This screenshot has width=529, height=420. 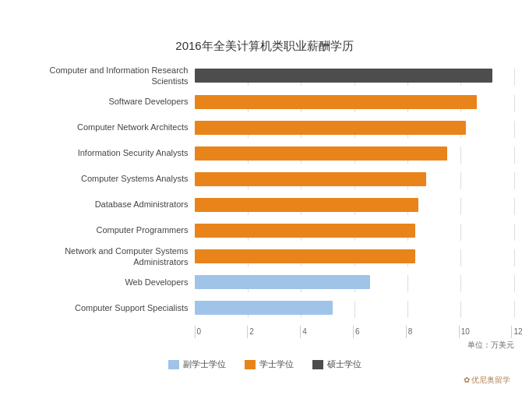 I want to click on x-tick: 10, so click(x=485, y=332).